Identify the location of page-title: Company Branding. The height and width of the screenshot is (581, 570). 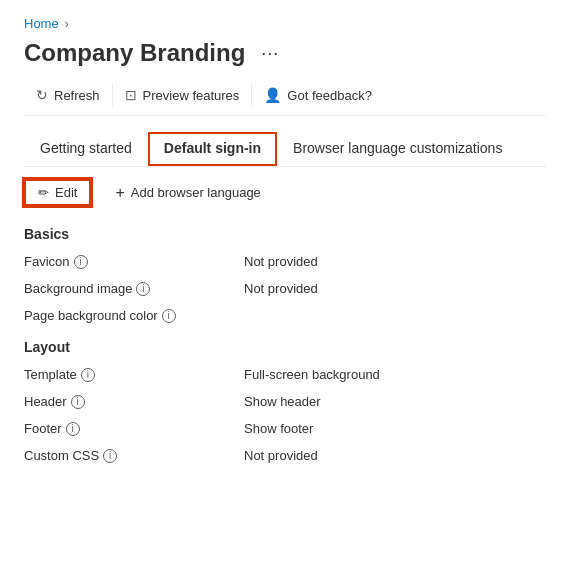
(134, 53).